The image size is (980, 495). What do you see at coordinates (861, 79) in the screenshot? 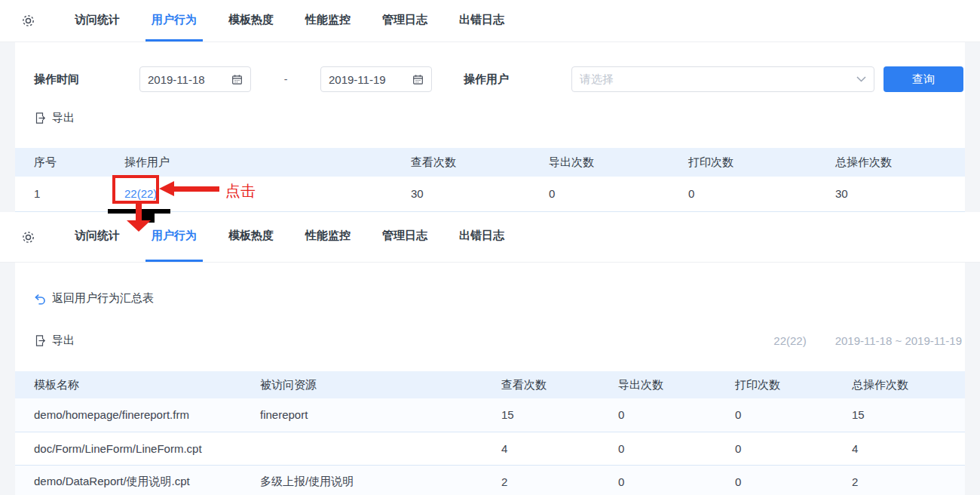
I see `chevron-down-icon` at bounding box center [861, 79].